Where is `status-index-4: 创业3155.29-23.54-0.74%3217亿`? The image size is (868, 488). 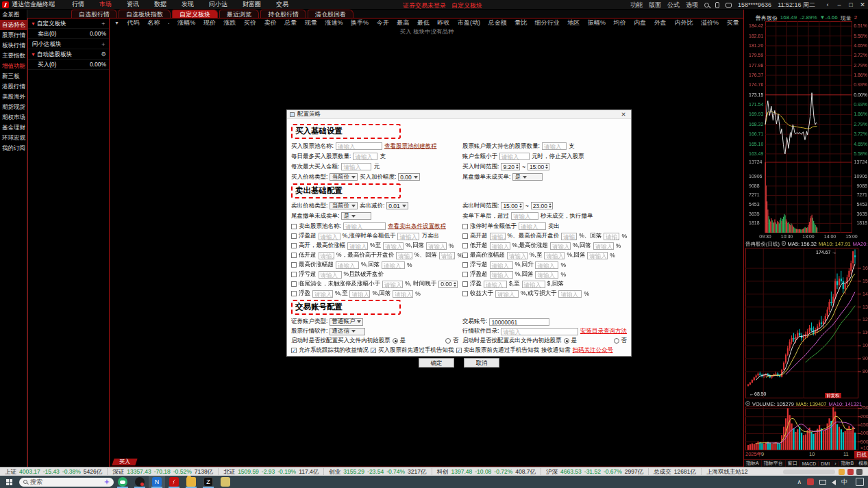 status-index-4: 创业3155.29-23.54-0.74%3217亿 is located at coordinates (378, 472).